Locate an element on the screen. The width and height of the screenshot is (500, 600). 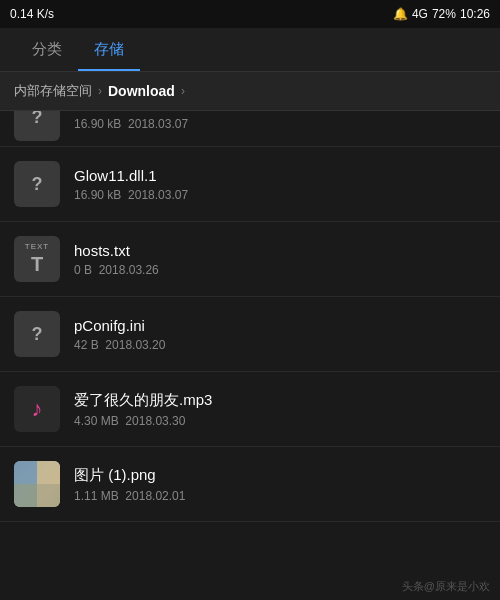
bottom-logo: 头条@原来是小欢 is located at coordinates (446, 586).